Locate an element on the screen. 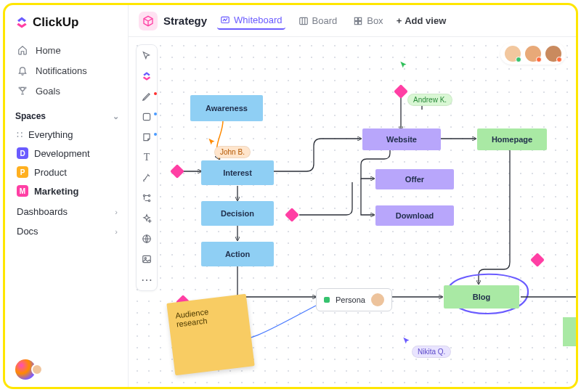 The width and height of the screenshot is (581, 392). view-box: Box is located at coordinates (367, 20).